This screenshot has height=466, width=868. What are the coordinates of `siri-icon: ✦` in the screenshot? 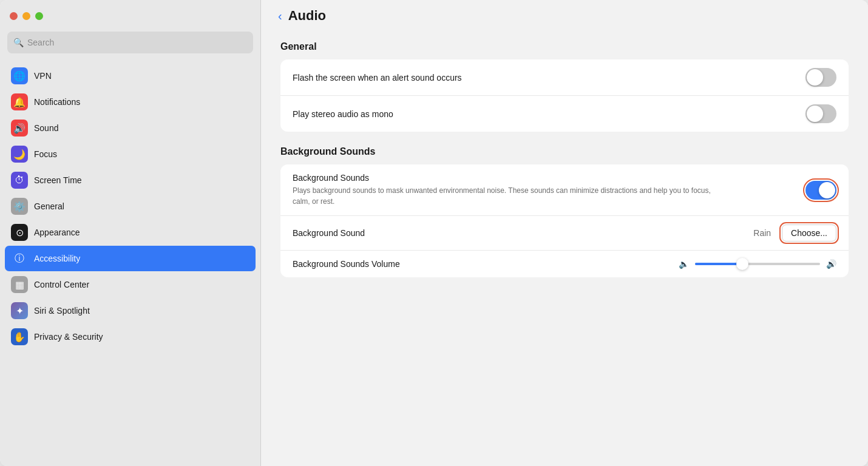 It's located at (19, 311).